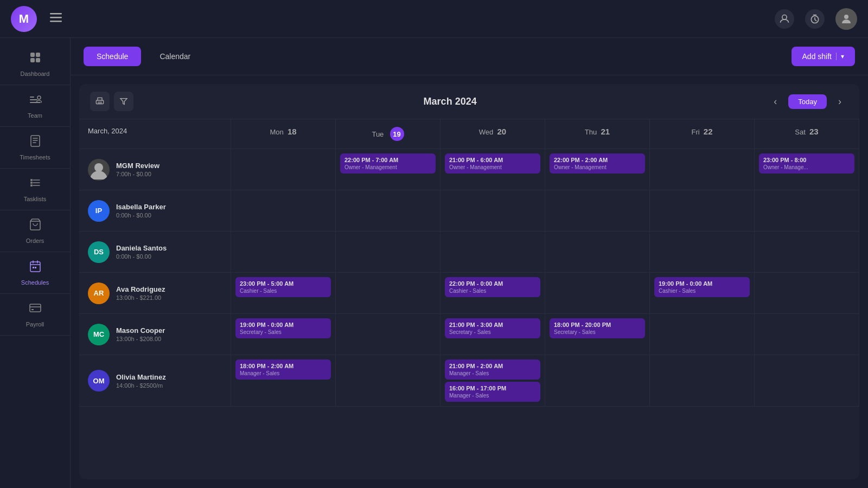 The image size is (868, 488). Describe the element at coordinates (99, 252) in the screenshot. I see `avatar: DS` at that location.